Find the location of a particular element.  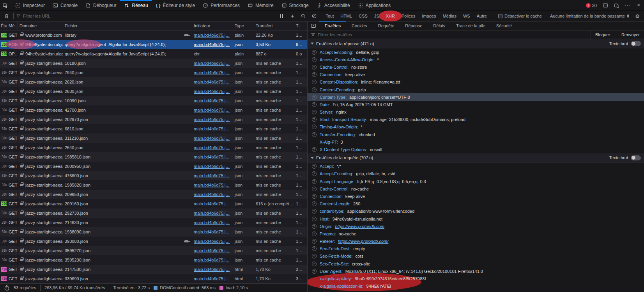

details-tab: Requête is located at coordinates (386, 26).